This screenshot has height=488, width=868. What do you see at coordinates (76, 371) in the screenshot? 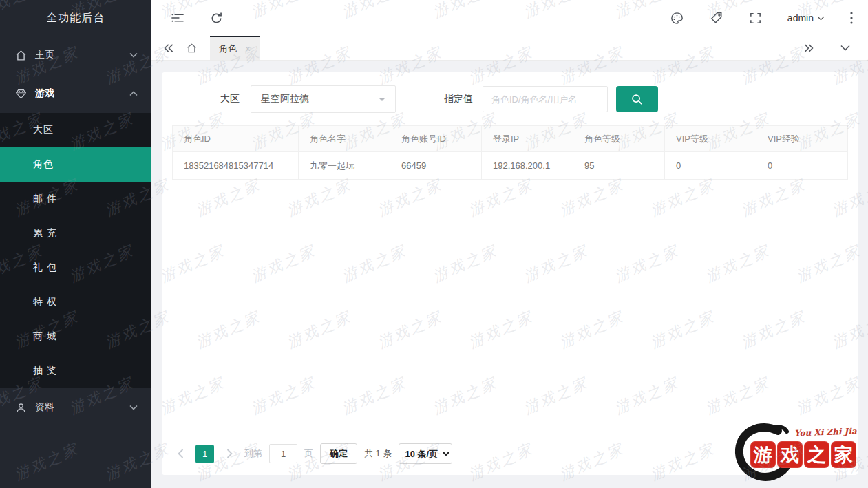
I see `sidebar-item-choujiang: 抽 奖` at bounding box center [76, 371].